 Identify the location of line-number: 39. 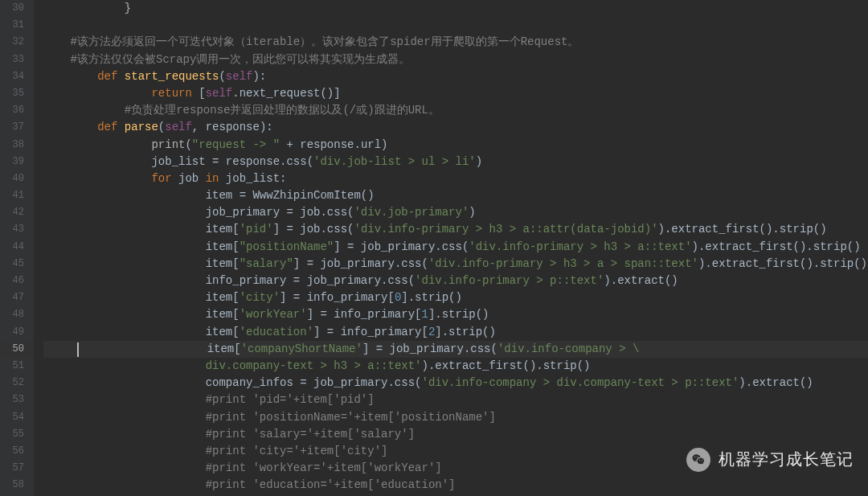
(17, 162).